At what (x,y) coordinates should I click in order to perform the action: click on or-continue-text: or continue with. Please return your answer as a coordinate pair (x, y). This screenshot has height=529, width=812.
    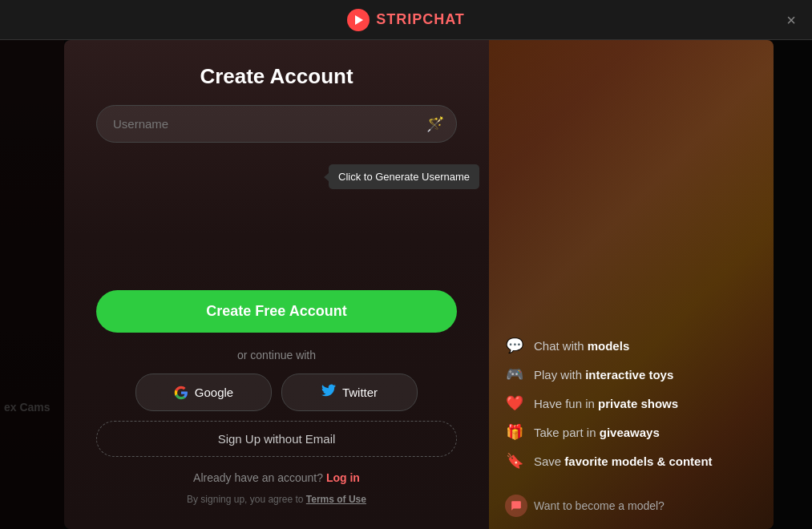
    Looking at the image, I should click on (277, 355).